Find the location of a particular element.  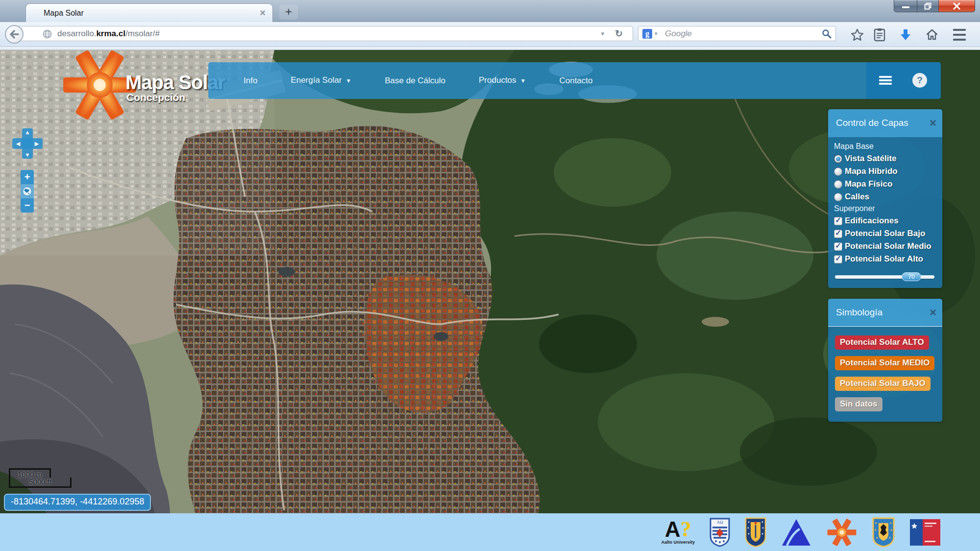

checkbox-potencial-solar-bajo: Potencial Solar Bajo is located at coordinates (885, 234).